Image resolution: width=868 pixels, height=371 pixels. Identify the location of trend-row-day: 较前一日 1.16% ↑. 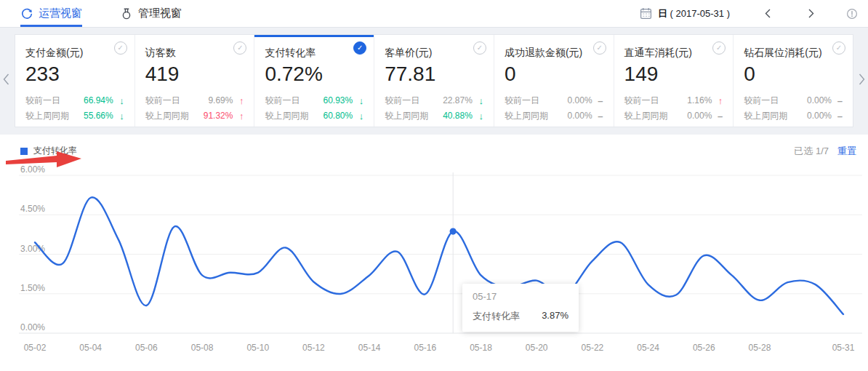
(674, 100).